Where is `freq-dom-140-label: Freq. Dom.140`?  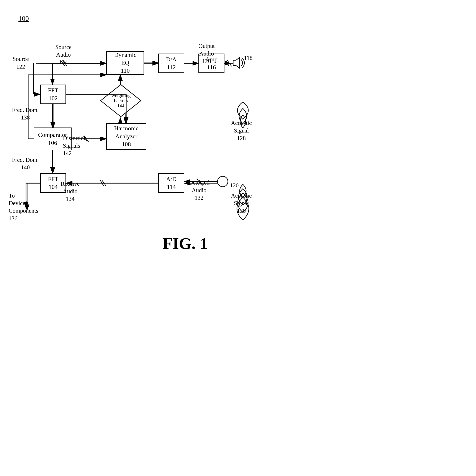 freq-dom-140-label: Freq. Dom.140 is located at coordinates (25, 164).